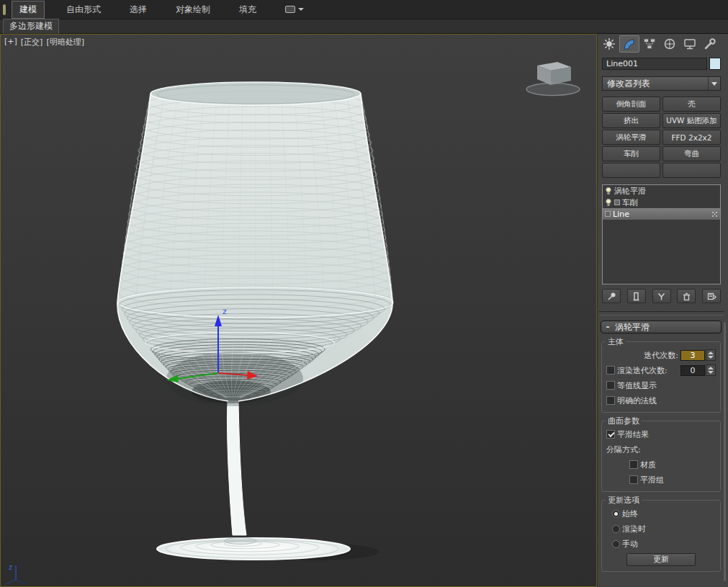 The image size is (728, 587). Describe the element at coordinates (693, 356) in the screenshot. I see `iterations-field: 3` at that location.